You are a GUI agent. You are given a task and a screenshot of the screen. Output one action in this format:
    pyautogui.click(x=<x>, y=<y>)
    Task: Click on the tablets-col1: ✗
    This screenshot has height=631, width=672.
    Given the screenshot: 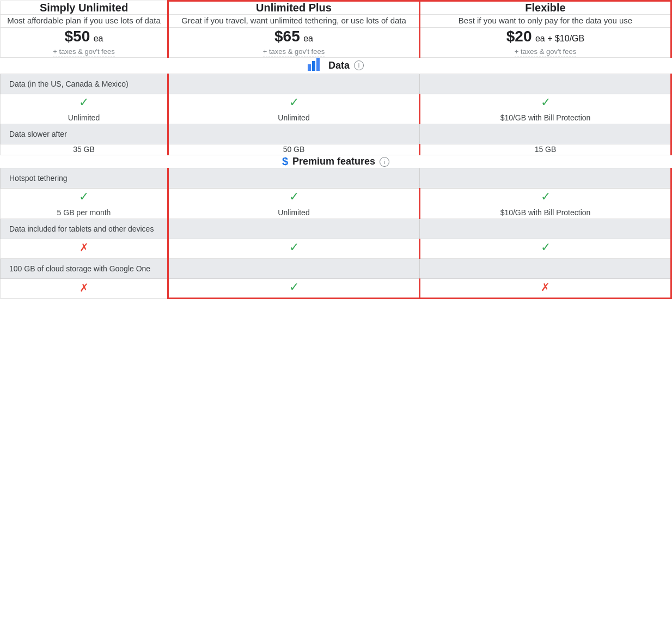 What is the action you would take?
    pyautogui.click(x=84, y=248)
    